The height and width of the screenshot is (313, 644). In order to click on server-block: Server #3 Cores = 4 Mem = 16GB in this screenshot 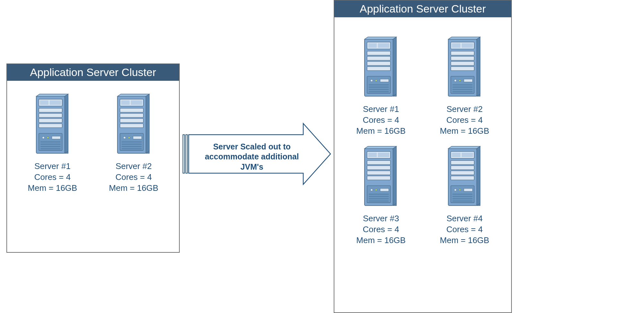, I will do `click(381, 194)`.